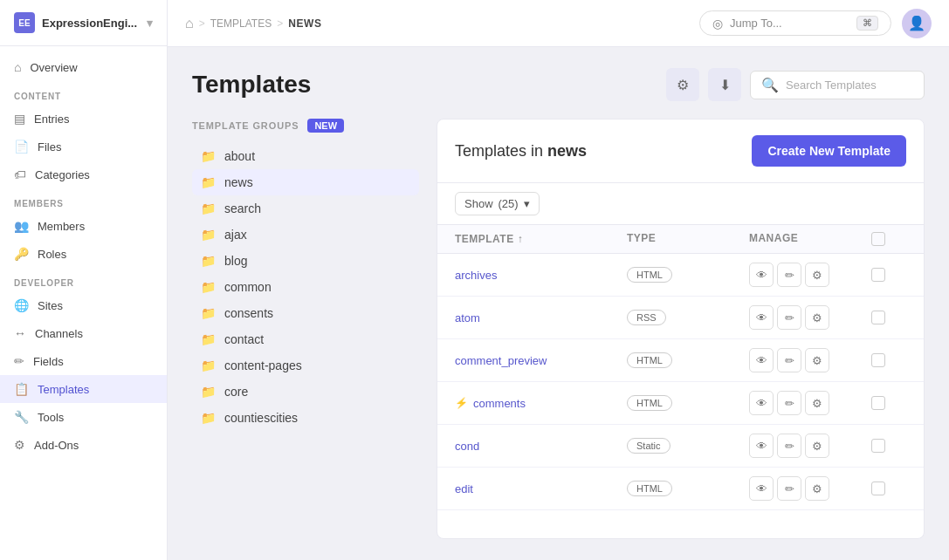 This screenshot has width=949, height=560. What do you see at coordinates (688, 318) in the screenshot?
I see `type-cell: RSS` at bounding box center [688, 318].